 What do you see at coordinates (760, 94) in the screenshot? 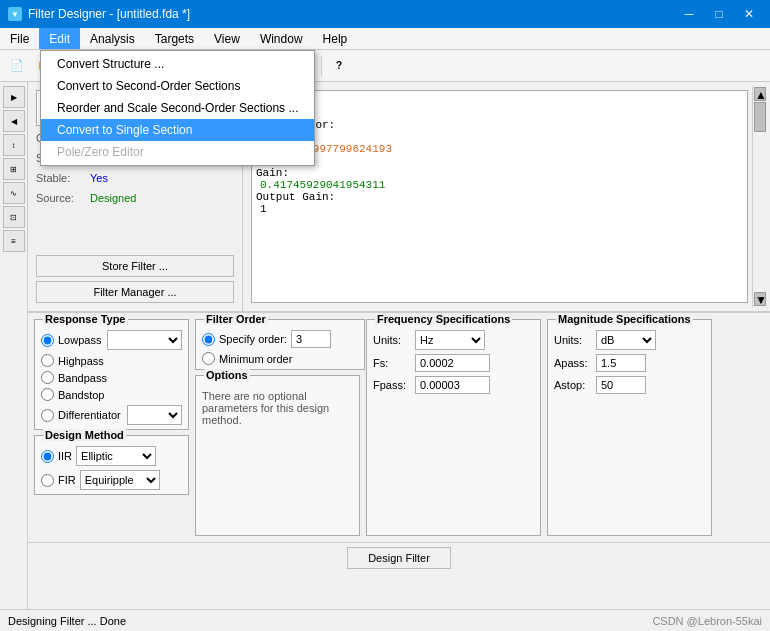
I see `scroll-arrow-up: ▲` at bounding box center [760, 94].